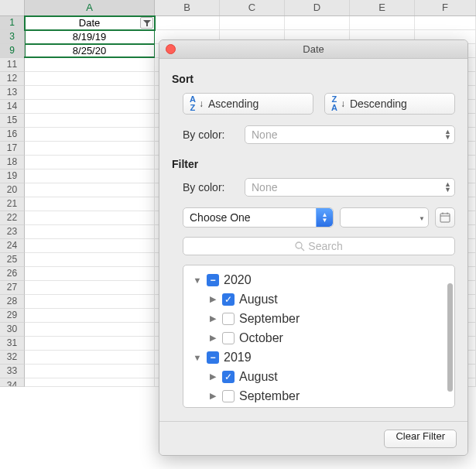 The image size is (476, 469). I want to click on tree-node: ▼−2020, so click(319, 280).